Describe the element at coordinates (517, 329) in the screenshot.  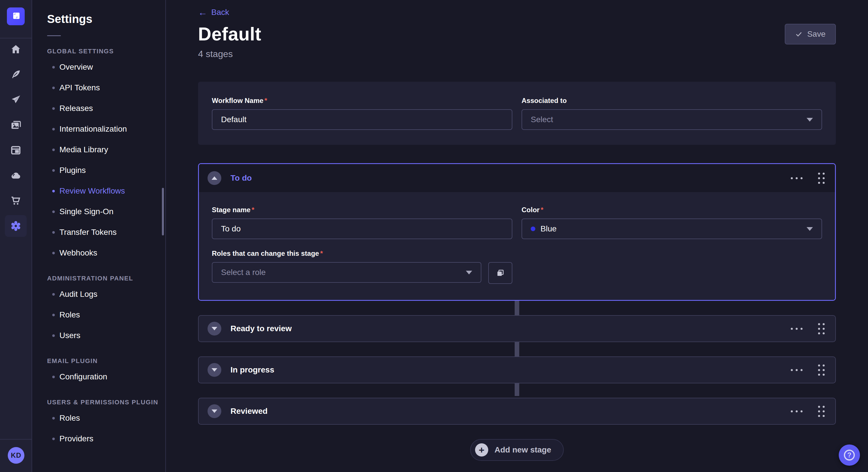
I see `stage-row-ready-to-review: Ready to review` at that location.